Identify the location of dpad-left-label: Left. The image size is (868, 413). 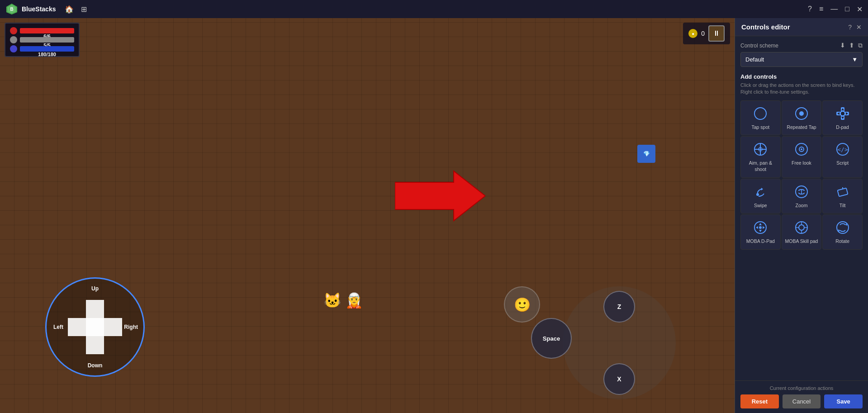
(58, 327).